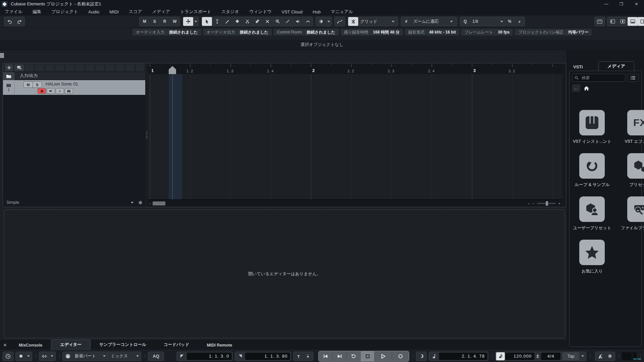 This screenshot has height=362, width=644. I want to click on left-locator-display: 1. 1. 3. 0, so click(209, 356).